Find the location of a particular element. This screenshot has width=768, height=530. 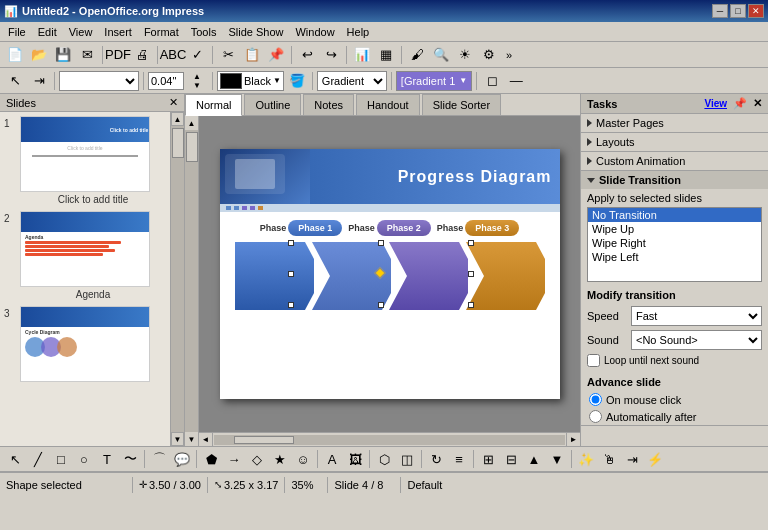

canvas-vscrollbar: ▲ ▼ is located at coordinates (192, 281).